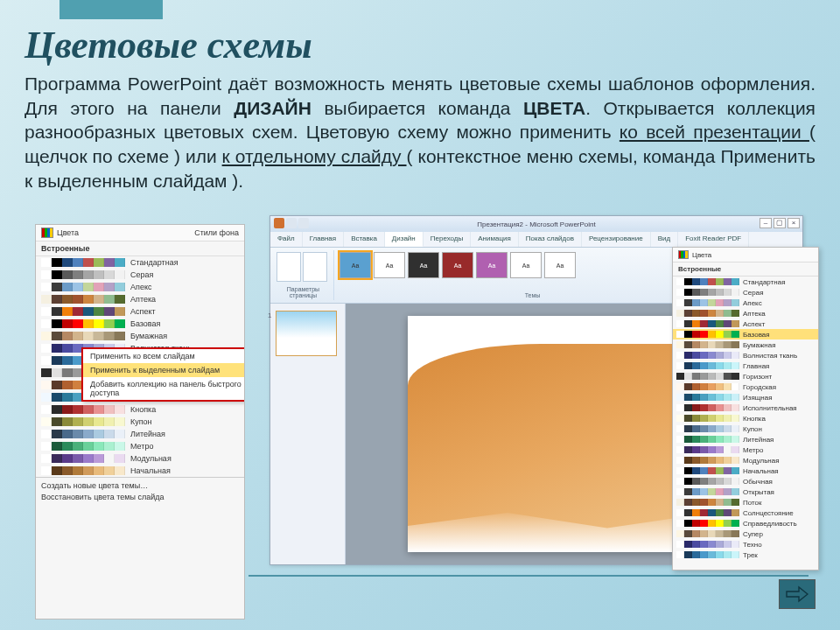  What do you see at coordinates (746, 387) in the screenshot?
I see `scheme-row: Городская` at bounding box center [746, 387].